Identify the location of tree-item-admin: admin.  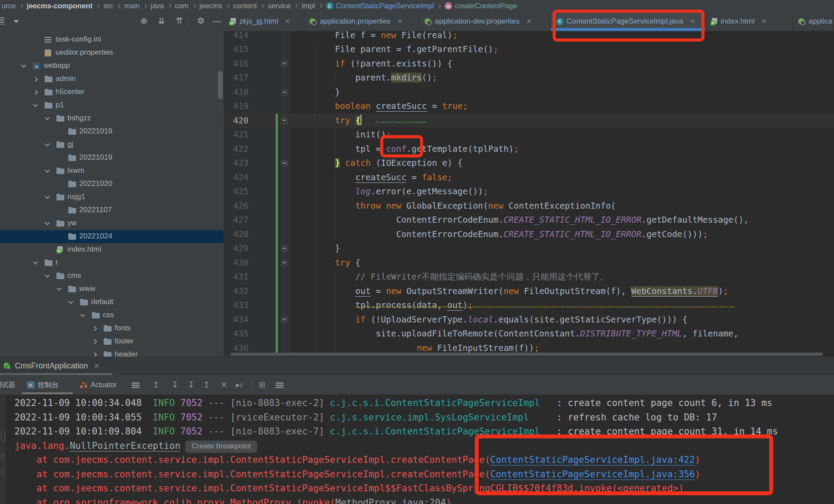
(112, 79).